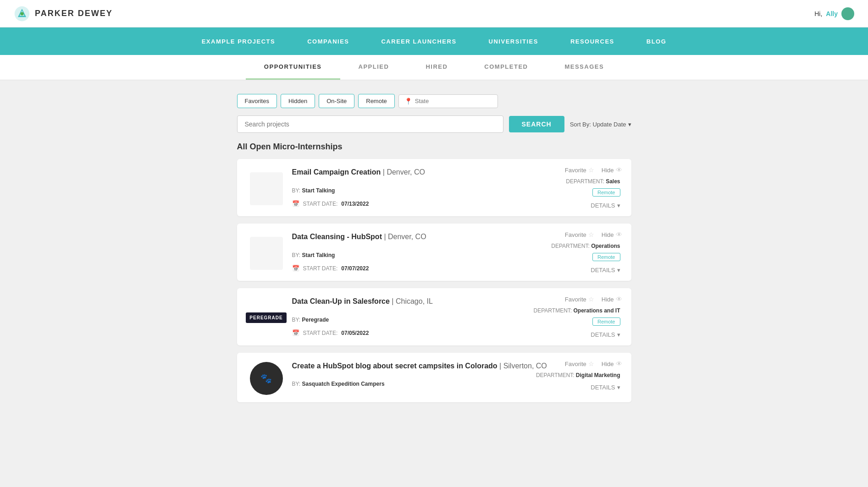 The height and width of the screenshot is (487, 868). What do you see at coordinates (593, 170) in the screenshot?
I see `job-actions-1: Favorite ☆ Hide 👁` at bounding box center [593, 170].